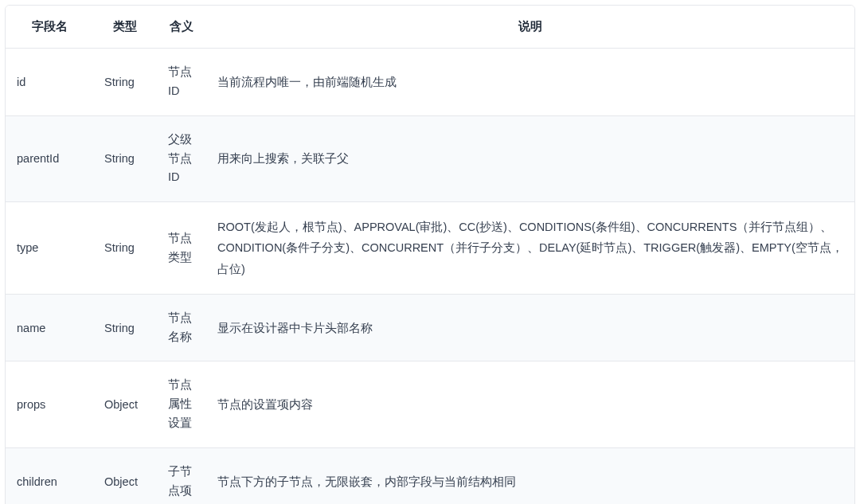 This screenshot has height=504, width=860. I want to click on cell-meaning: 子节点项, so click(182, 476).